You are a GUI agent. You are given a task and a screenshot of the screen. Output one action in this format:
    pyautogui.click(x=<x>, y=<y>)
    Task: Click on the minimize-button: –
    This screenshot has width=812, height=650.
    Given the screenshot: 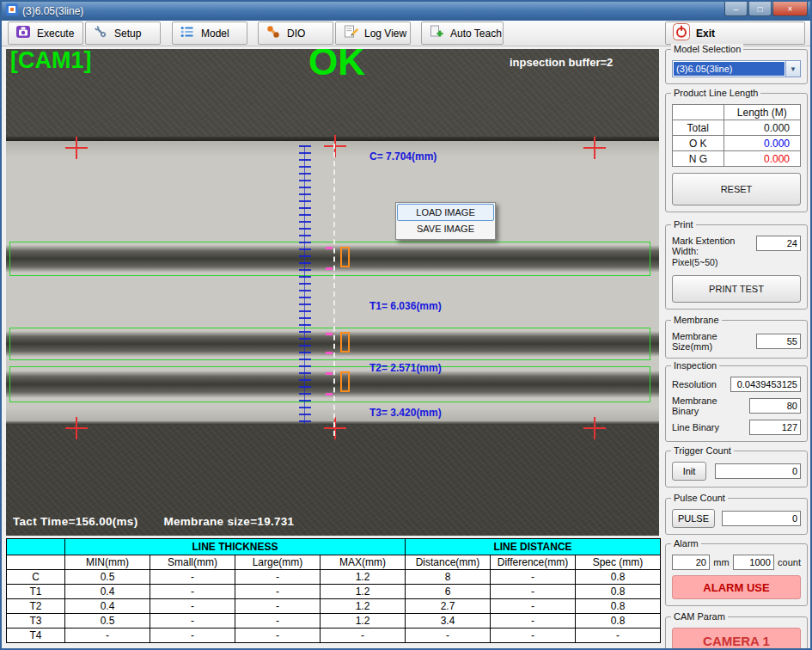 What is the action you would take?
    pyautogui.click(x=736, y=9)
    